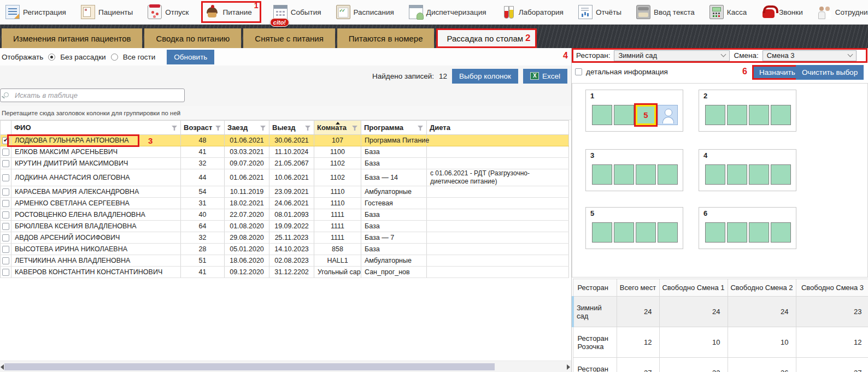 The width and height of the screenshot is (868, 372). Describe the element at coordinates (249, 367) in the screenshot. I see `scrollbar-thumb` at that location.